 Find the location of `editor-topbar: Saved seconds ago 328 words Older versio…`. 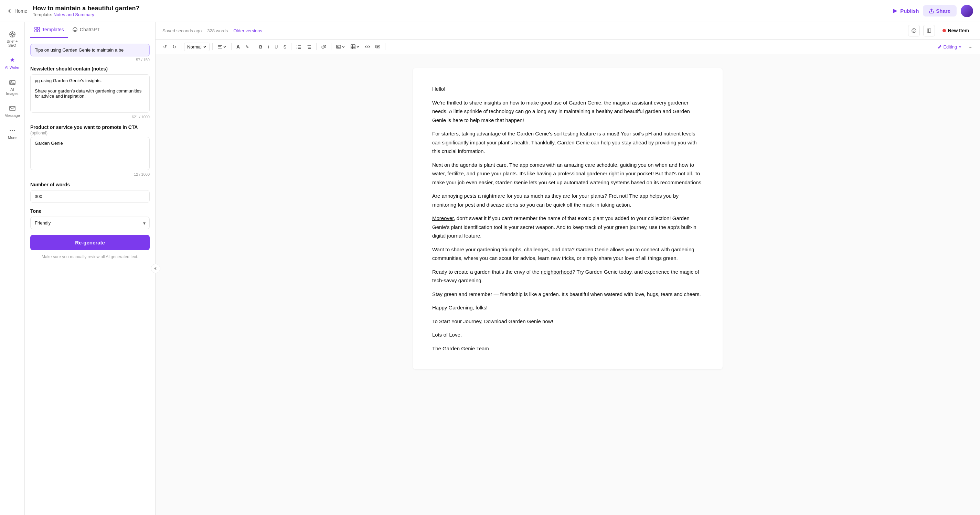

editor-topbar: Saved seconds ago 328 words Older versio… is located at coordinates (568, 31).